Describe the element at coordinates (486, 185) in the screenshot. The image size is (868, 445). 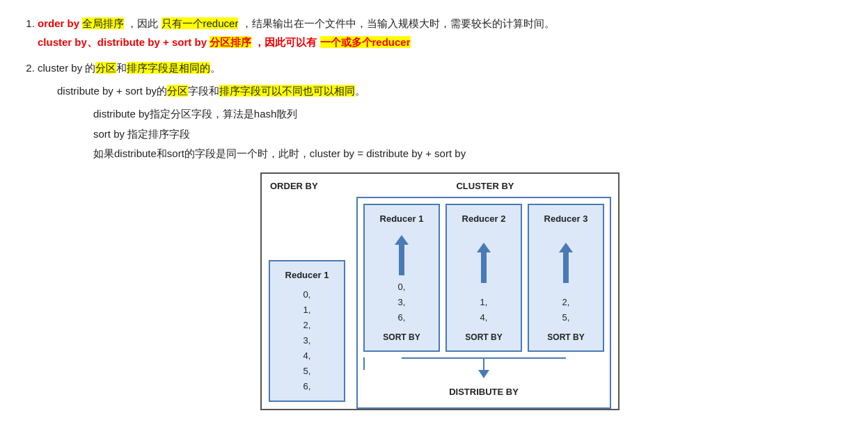
I see `cluster-by-label: CLUSTER BY` at that location.